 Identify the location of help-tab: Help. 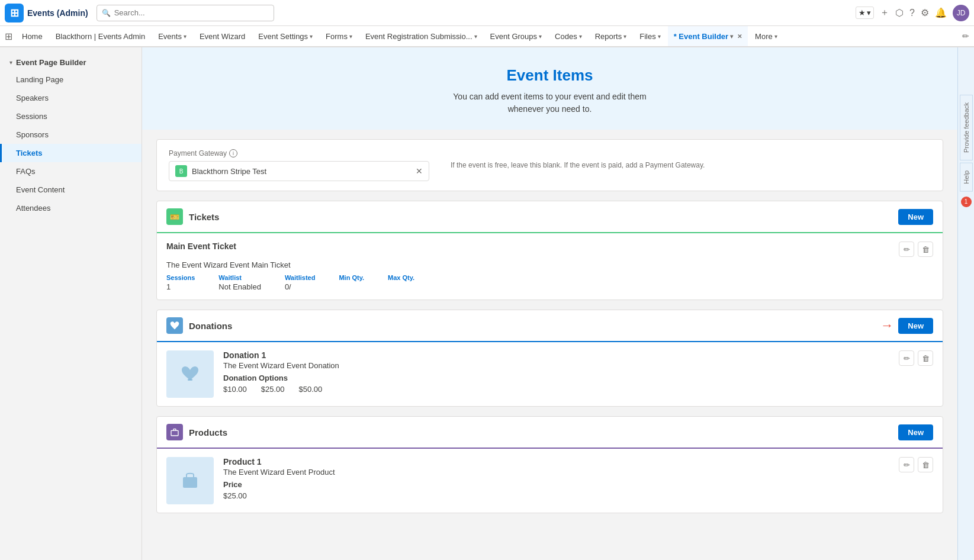
(966, 178).